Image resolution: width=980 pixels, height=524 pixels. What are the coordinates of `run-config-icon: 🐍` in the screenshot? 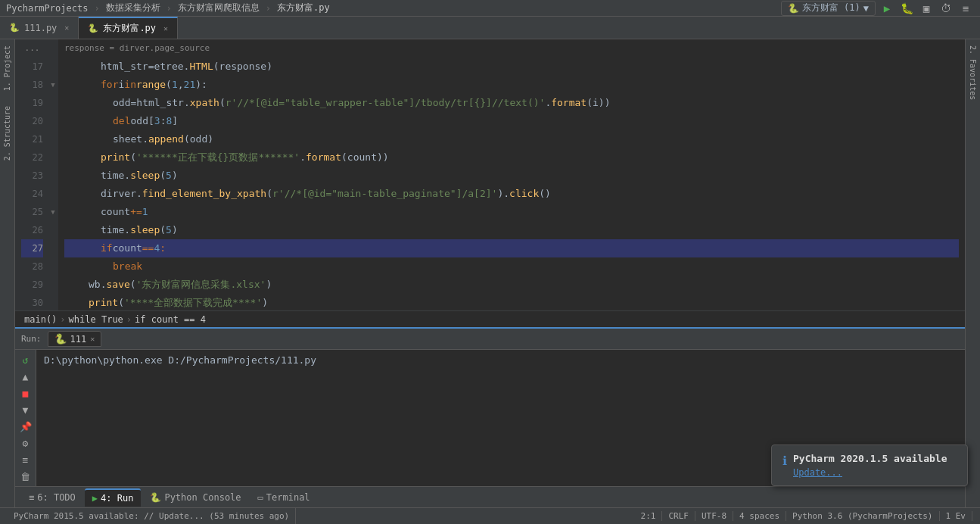 It's located at (793, 8).